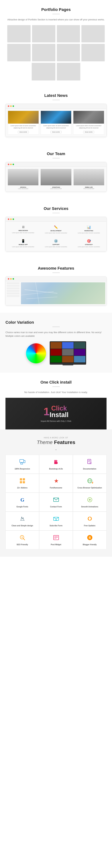 The height and width of the screenshot is (868, 112). Describe the element at coordinates (56, 20) in the screenshot. I see `portfolio-subtitle: Attractive design of Portfolio Section i…` at that location.